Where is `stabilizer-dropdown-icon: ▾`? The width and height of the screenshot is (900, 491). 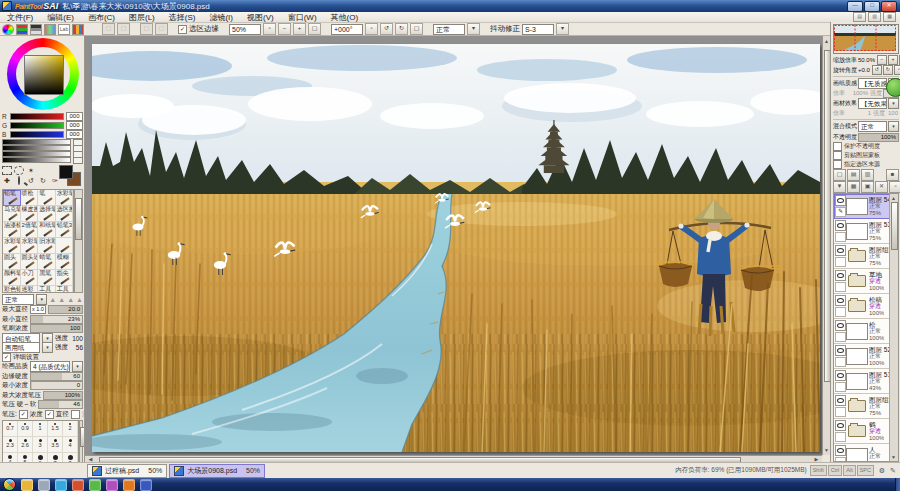 stabilizer-dropdown-icon: ▾ is located at coordinates (562, 29).